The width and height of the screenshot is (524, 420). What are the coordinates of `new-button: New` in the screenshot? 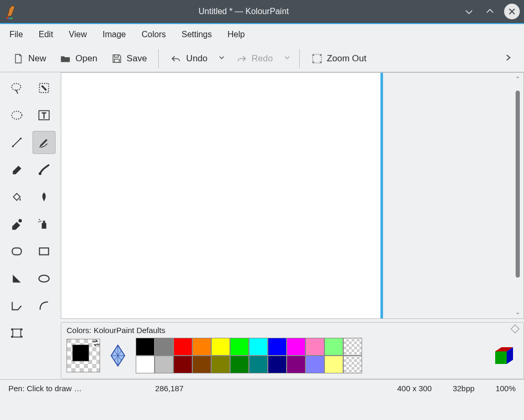 It's located at (29, 59).